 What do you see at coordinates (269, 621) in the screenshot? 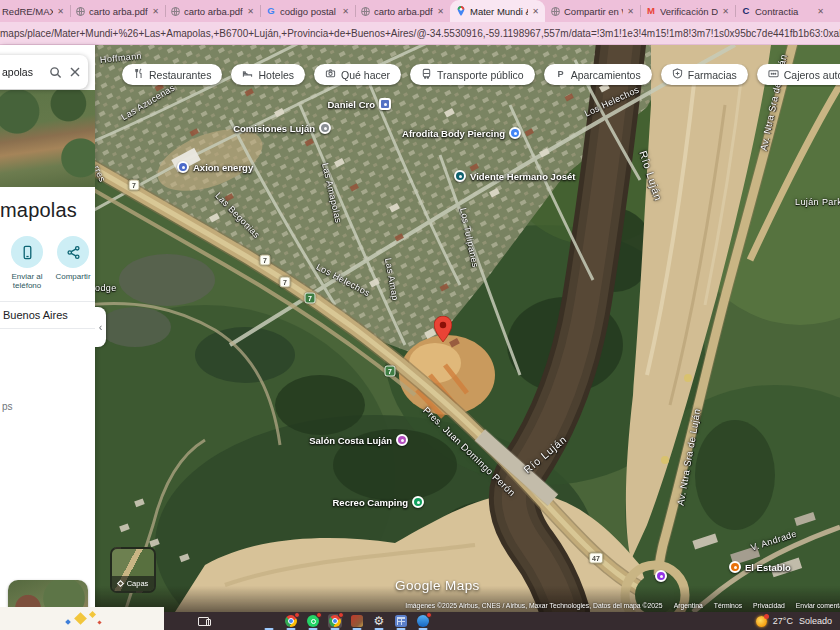
I see `file-explorer-taskbar-icon` at bounding box center [269, 621].